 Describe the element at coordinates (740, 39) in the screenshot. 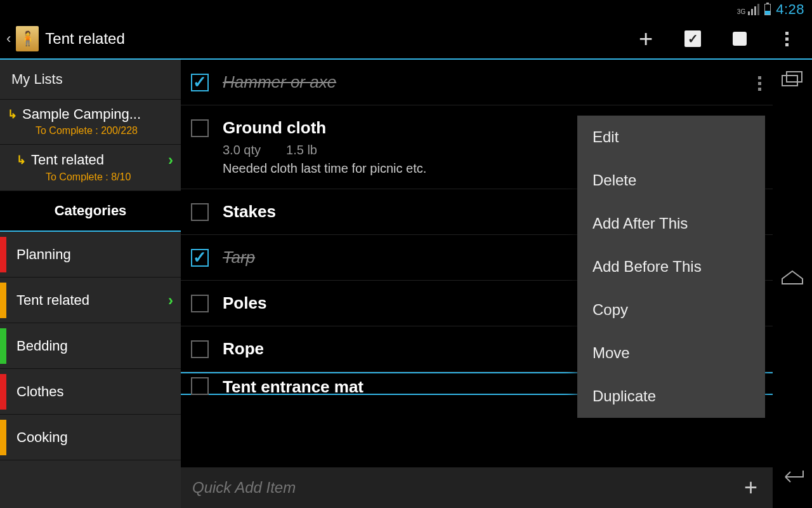

I see `square-icon` at that location.